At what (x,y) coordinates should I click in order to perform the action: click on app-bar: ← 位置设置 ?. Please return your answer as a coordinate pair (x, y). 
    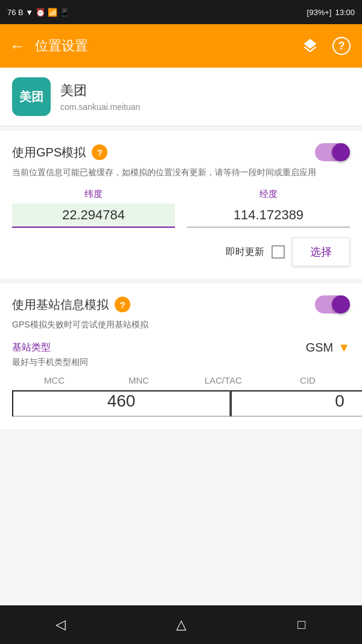
    Looking at the image, I should click on (181, 46).